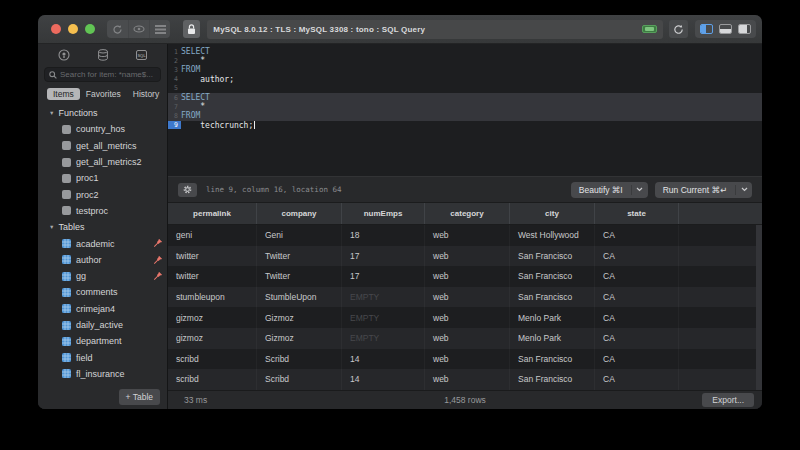 This screenshot has width=800, height=450. Describe the element at coordinates (140, 397) in the screenshot. I see `add-table-button: + Table` at that location.